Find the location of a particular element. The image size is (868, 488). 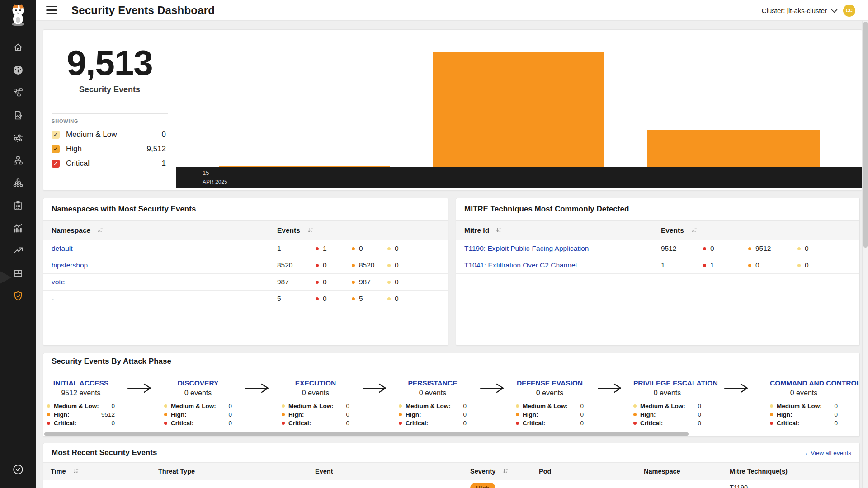

checkbox-high: ✓ is located at coordinates (56, 149).